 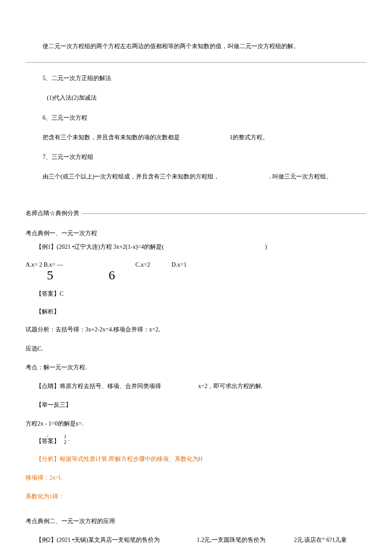 I want to click on analysis-text: 试题分析：去括号得：3x+2-2x=4.移项合并得：x=2,, so click(x=93, y=330).